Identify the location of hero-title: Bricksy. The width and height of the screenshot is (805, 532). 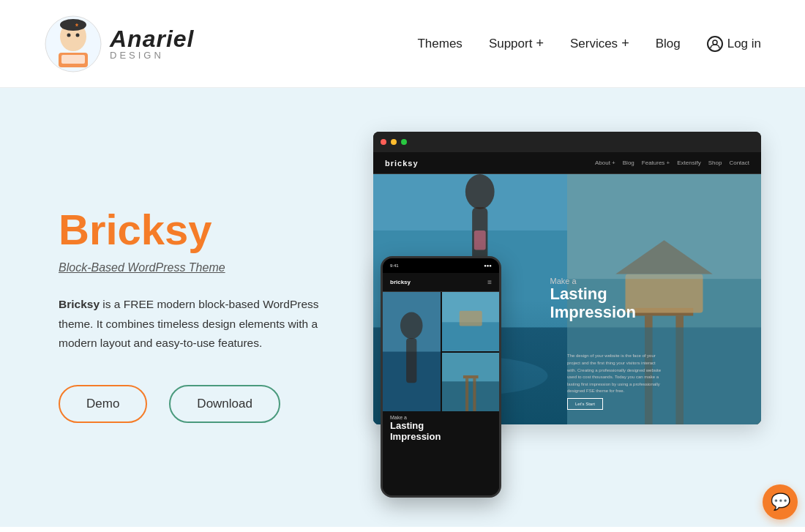
(205, 230).